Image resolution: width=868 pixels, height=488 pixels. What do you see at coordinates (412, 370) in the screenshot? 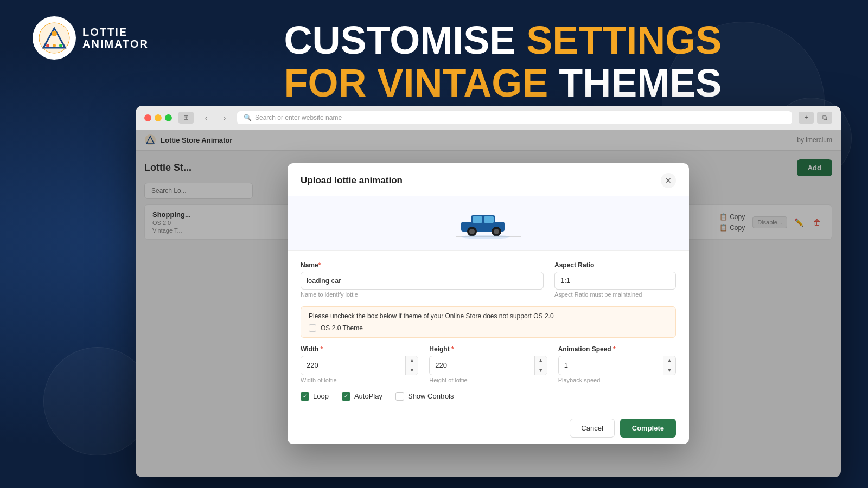
I see `width-down-btn: ▼` at bounding box center [412, 370].